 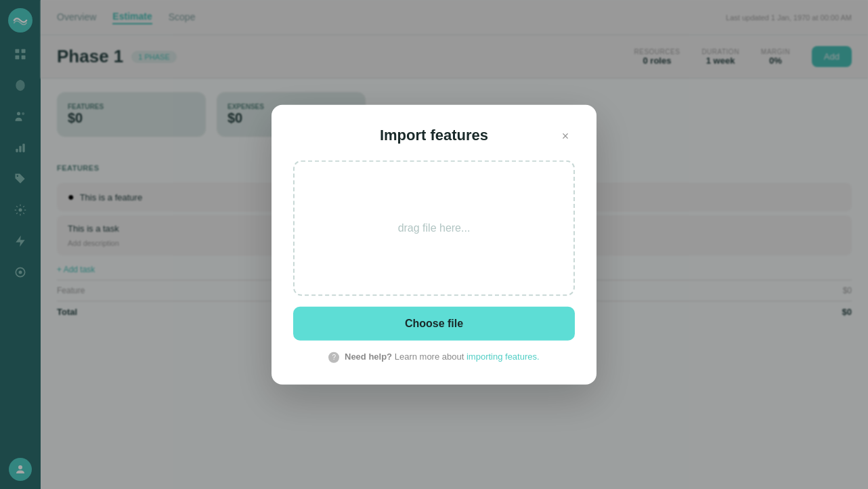 I want to click on modal-title: Import features, so click(x=434, y=135).